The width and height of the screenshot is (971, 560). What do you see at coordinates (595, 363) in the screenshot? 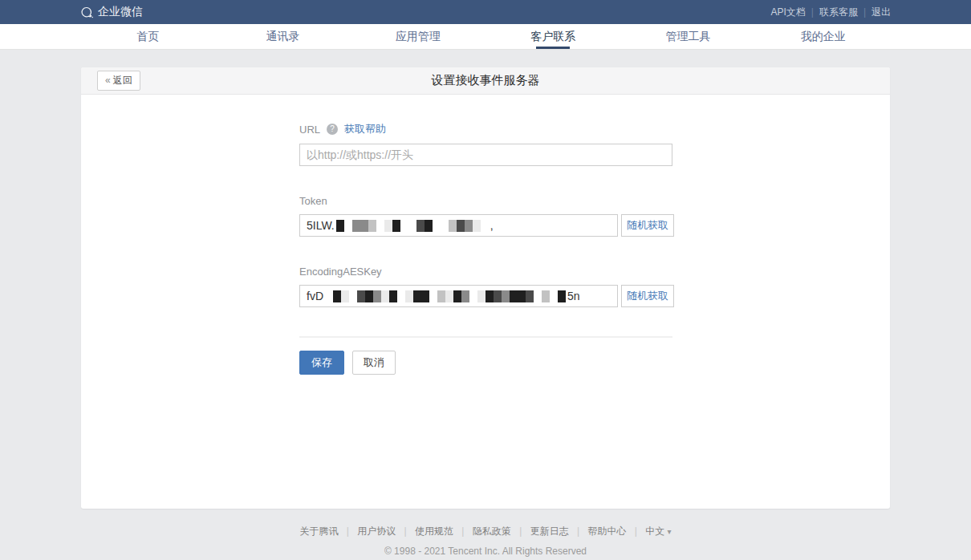
I see `form-actions: 保存 取消` at bounding box center [595, 363].